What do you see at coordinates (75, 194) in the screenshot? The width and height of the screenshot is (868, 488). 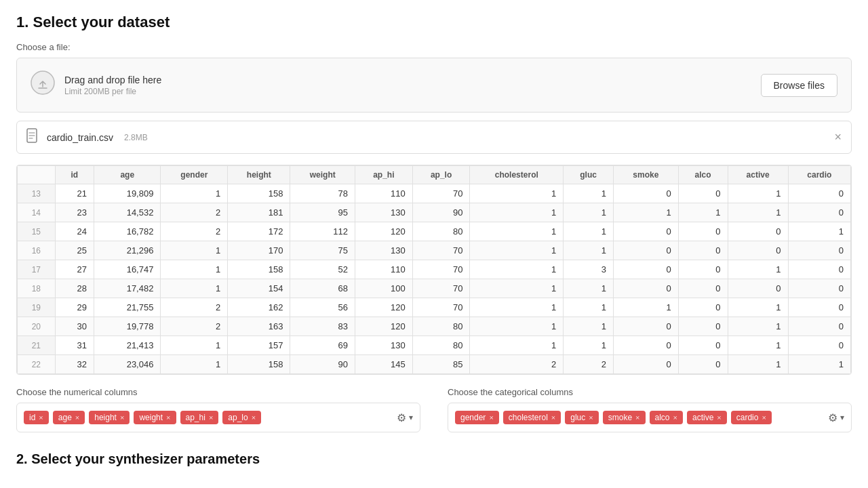 I see `table-cell-id: 21` at bounding box center [75, 194].